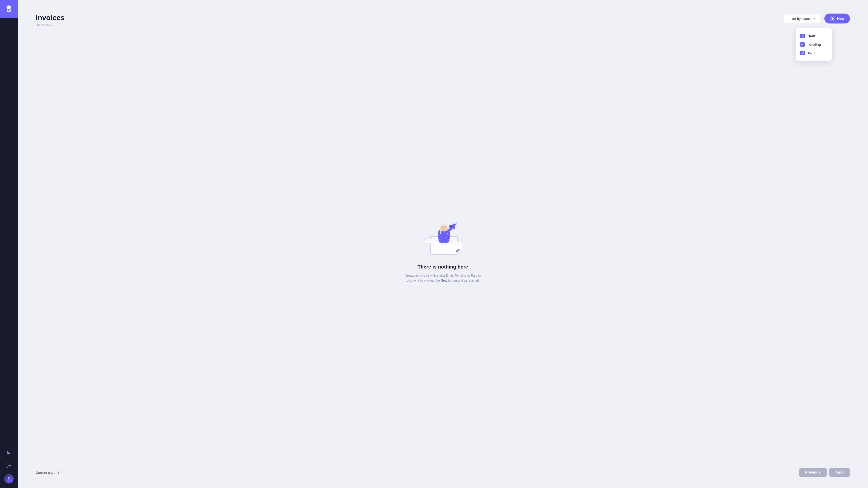 The height and width of the screenshot is (488, 868). What do you see at coordinates (463, 280) in the screenshot?
I see `empty-desc-suffix: button and get started` at bounding box center [463, 280].